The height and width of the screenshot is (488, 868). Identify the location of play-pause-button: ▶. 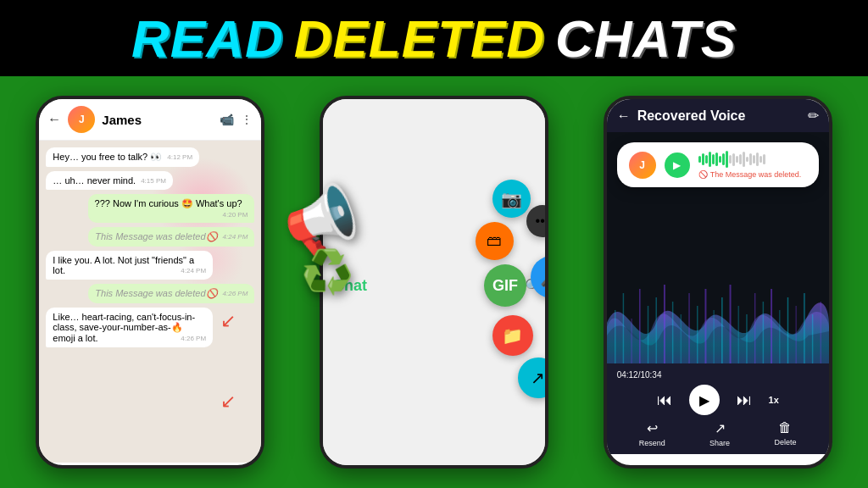
(704, 400).